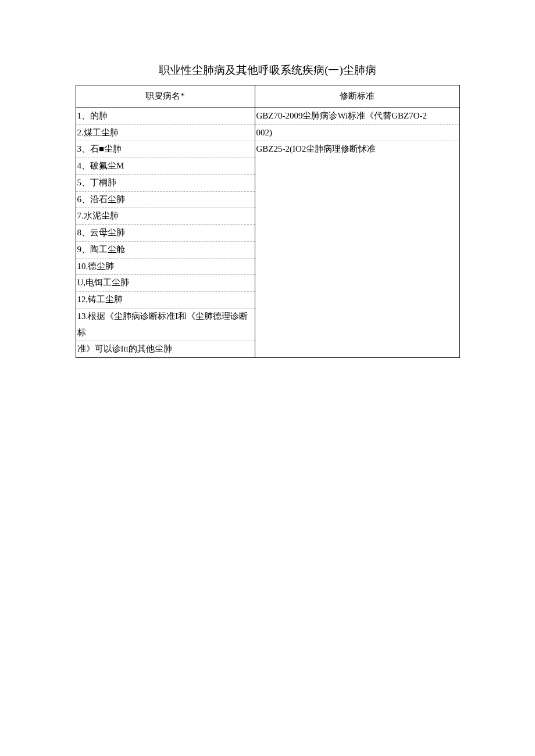 Image resolution: width=535 pixels, height=756 pixels. Describe the element at coordinates (101, 232) in the screenshot. I see `left-text: 8、云母尘肺` at that location.